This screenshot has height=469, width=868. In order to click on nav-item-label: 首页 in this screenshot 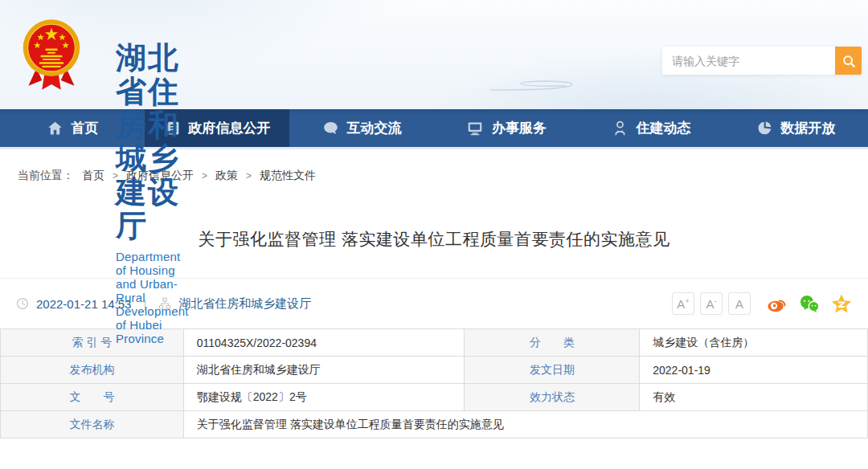, I will do `click(85, 128)`.